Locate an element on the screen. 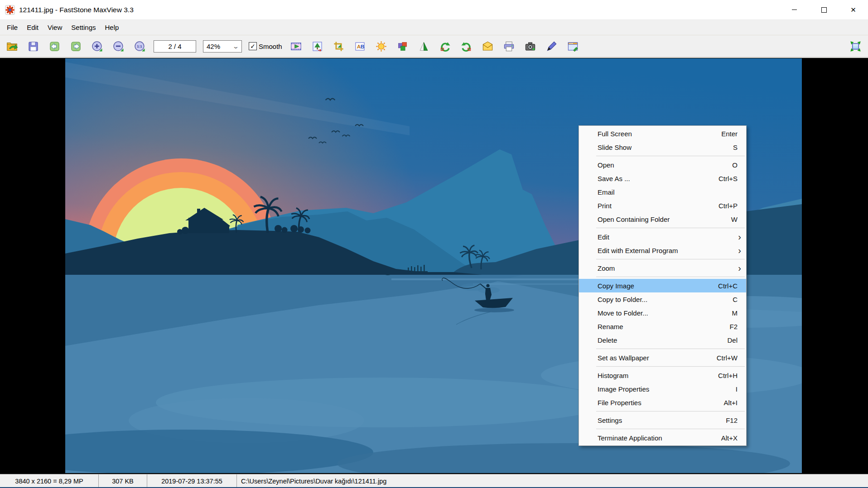  menu-item-label: Edit with External Program is located at coordinates (638, 251).